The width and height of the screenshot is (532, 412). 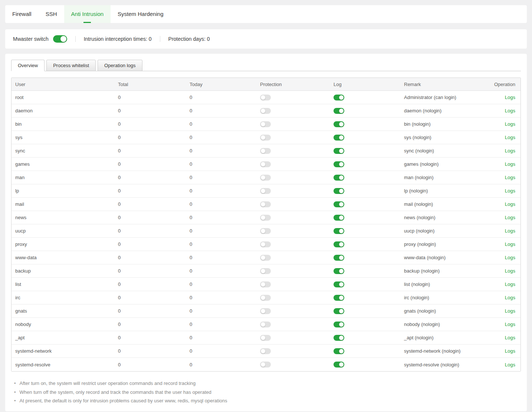 I want to click on col-protection: Protection, so click(x=293, y=85).